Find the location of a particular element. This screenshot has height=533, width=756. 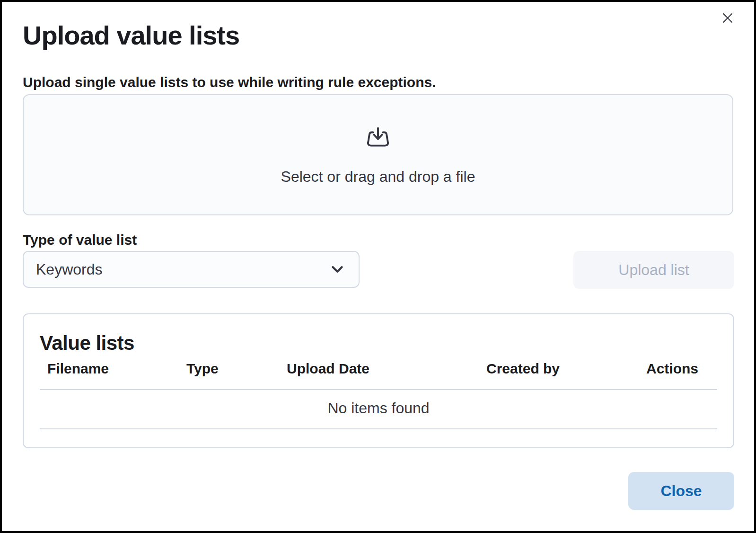

close-button: Close is located at coordinates (681, 491).